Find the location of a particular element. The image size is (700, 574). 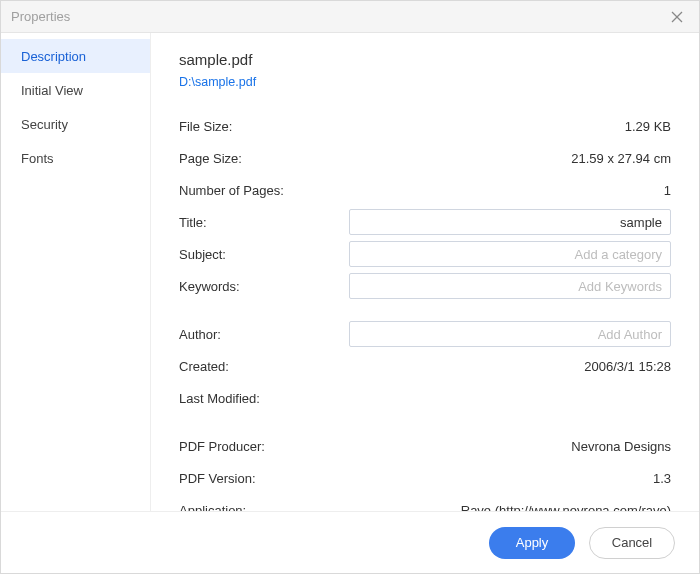

label-application: Application: is located at coordinates (264, 508).